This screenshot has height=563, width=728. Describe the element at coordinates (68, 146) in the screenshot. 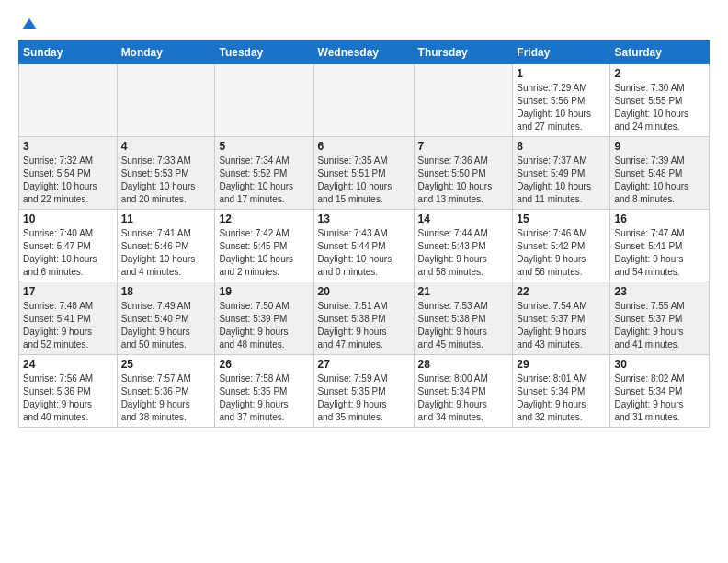

I see `day-number: 3` at that location.